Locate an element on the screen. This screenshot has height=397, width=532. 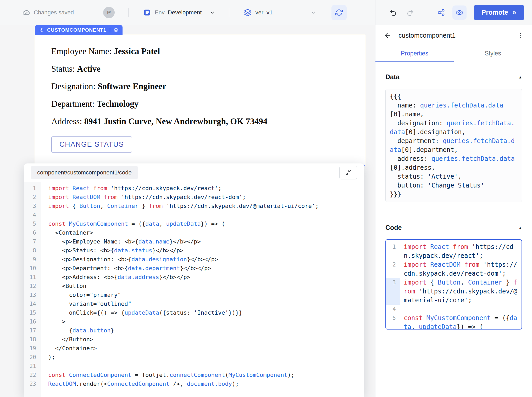
line-number: 1 is located at coordinates (393, 251).